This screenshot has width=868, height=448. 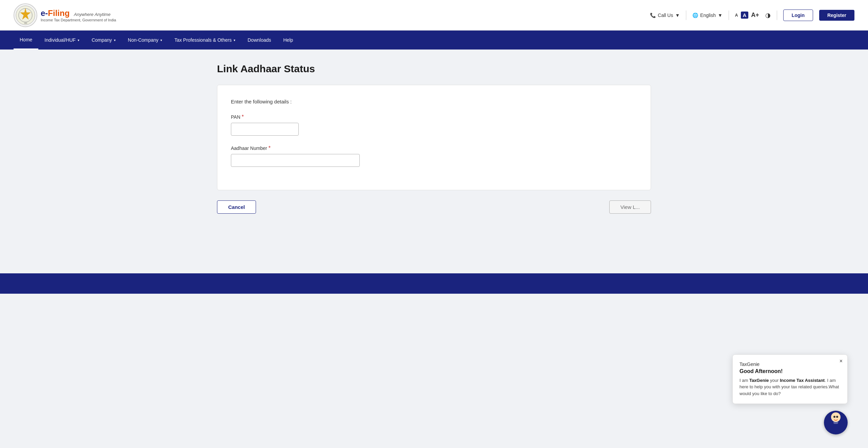 I want to click on nav-individual-chevron: ▾, so click(x=79, y=40).